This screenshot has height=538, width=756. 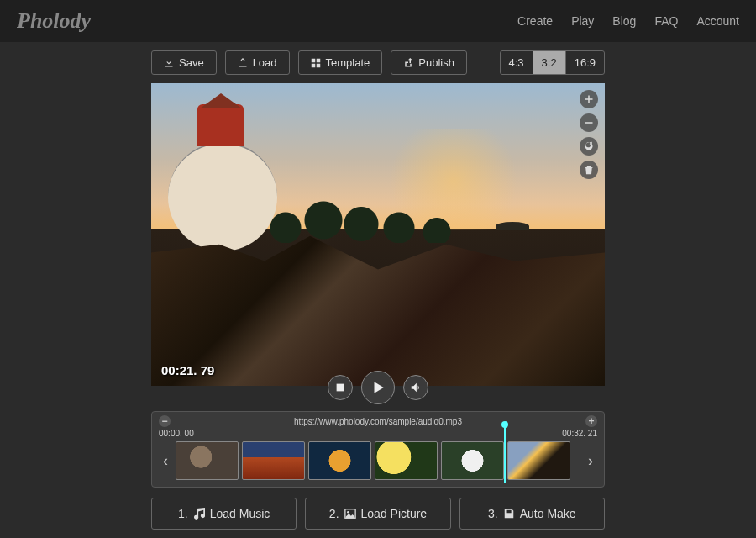 I want to click on nav-create: Create, so click(x=535, y=21).